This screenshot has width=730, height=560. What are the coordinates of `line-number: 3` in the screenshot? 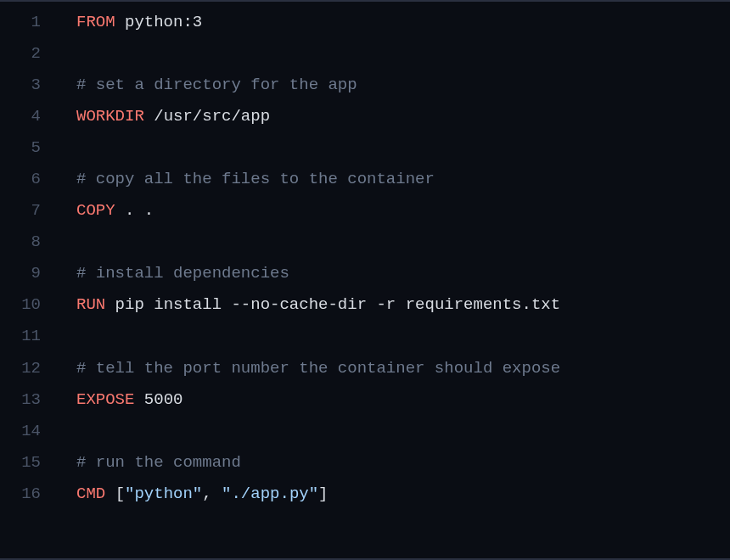 It's located at (20, 85).